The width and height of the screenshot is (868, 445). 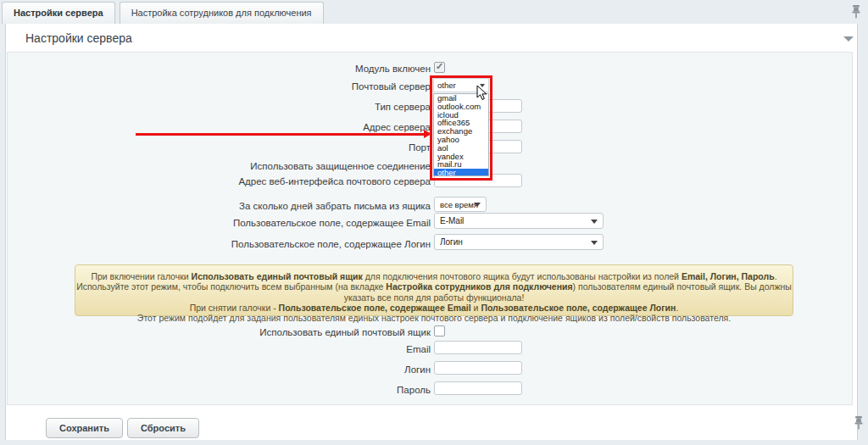 What do you see at coordinates (58, 13) in the screenshot?
I see `tab-server-settings: Настройки сервера` at bounding box center [58, 13].